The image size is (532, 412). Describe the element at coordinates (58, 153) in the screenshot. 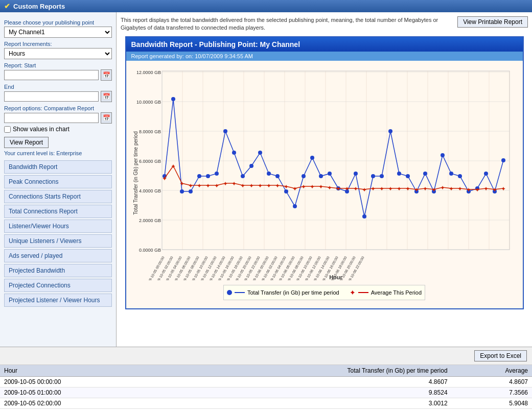

I see `enterprise-label: Your current level is: Enterprise` at that location.